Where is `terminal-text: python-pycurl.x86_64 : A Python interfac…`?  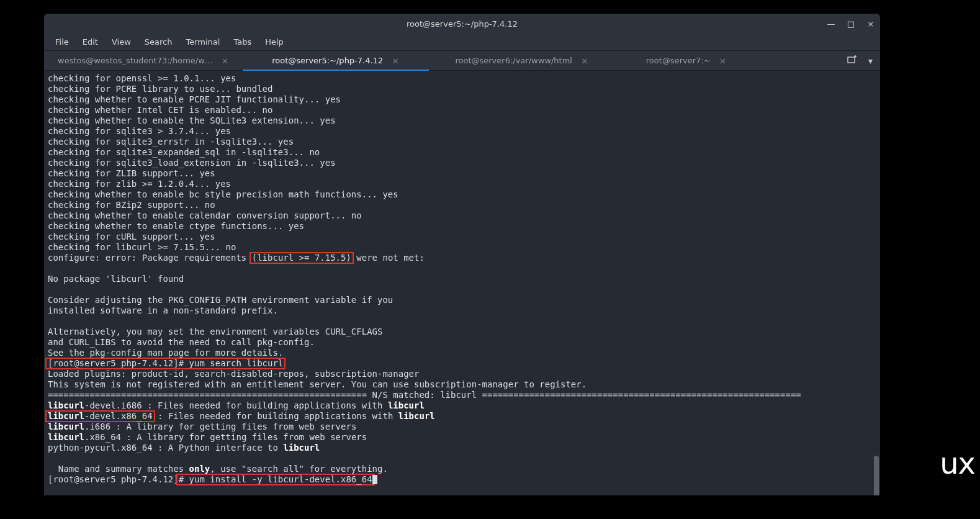 terminal-text: python-pycurl.x86_64 : A Python interfac… is located at coordinates (165, 448).